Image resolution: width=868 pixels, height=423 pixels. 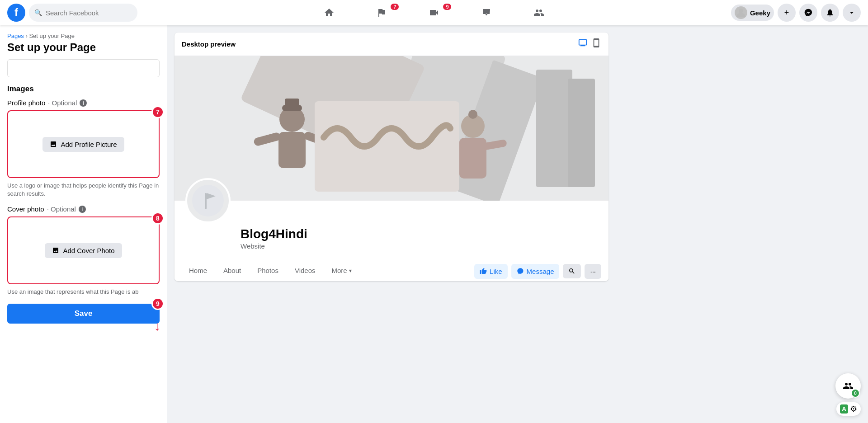 I want to click on more-dropdown-arrow: ▾, so click(x=350, y=271).